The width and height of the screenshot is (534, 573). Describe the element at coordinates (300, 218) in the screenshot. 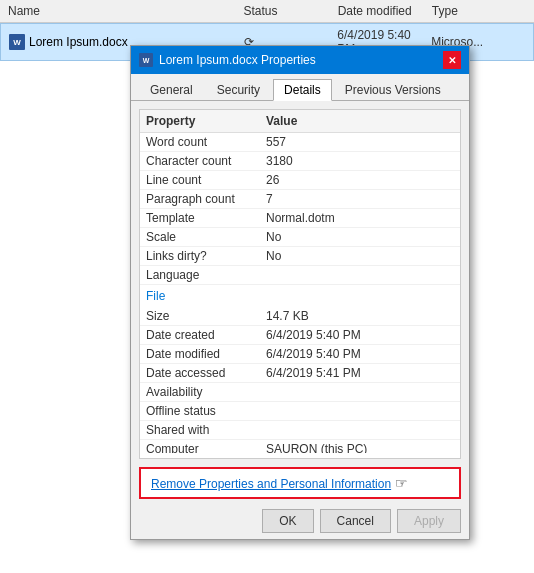

I see `prop-row-template: Template Normal.dotm` at that location.